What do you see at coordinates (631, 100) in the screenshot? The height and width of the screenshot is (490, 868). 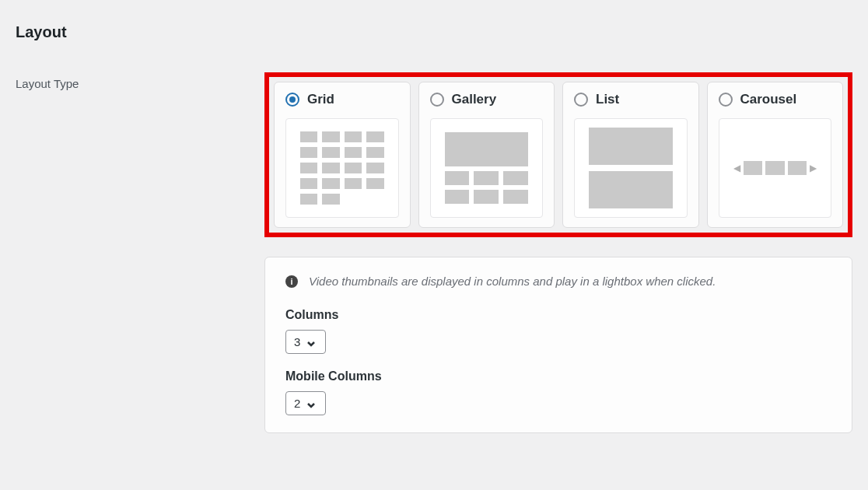 I see `card-header: List` at bounding box center [631, 100].